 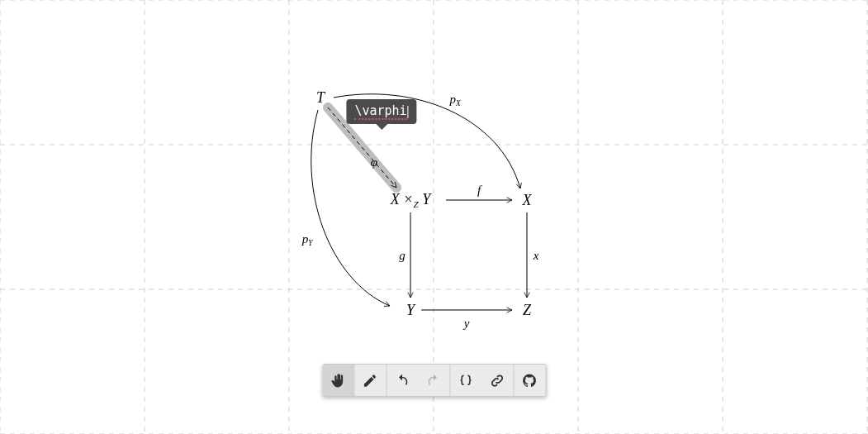 I want to click on github-button, so click(x=529, y=380).